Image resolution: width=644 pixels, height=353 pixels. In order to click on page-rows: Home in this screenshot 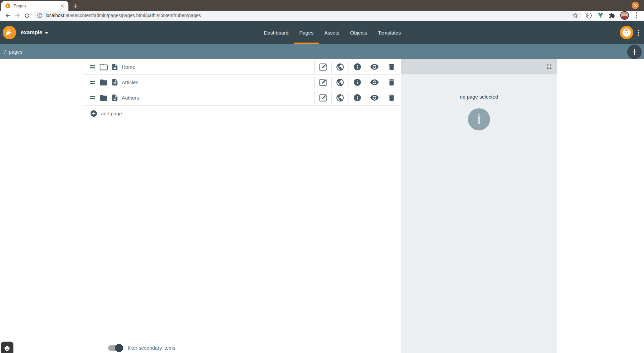, I will do `click(242, 90)`.